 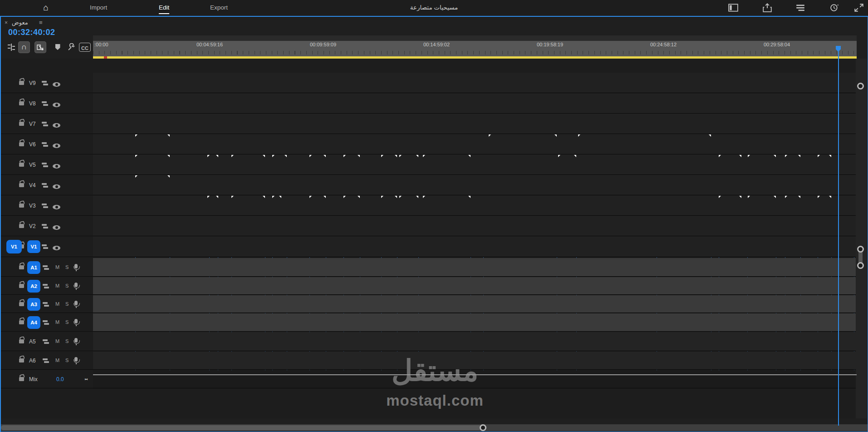 What do you see at coordinates (6, 23) in the screenshot?
I see `close-icon: ×` at bounding box center [6, 23].